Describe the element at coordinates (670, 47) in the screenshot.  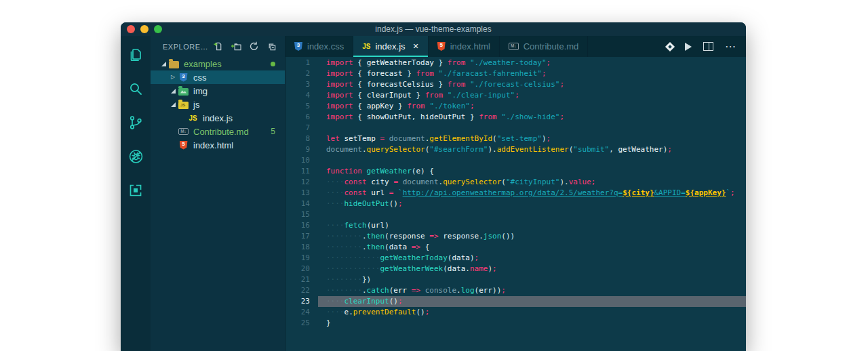
I see `formatter-diamond-icon` at that location.